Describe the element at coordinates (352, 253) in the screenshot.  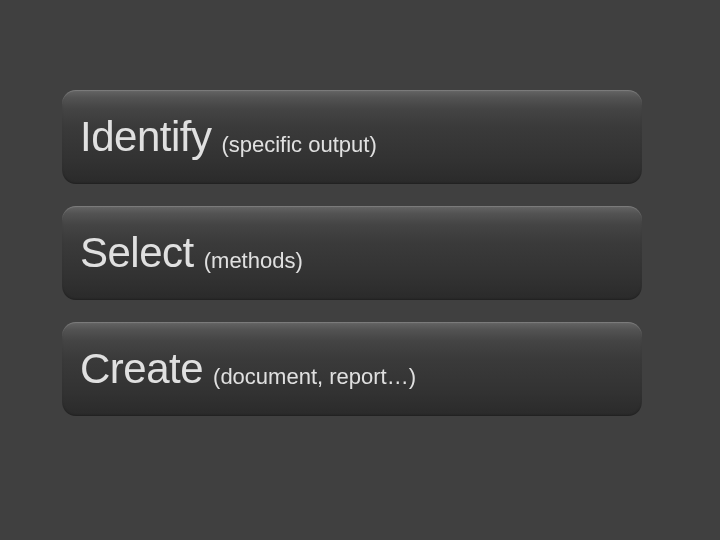
I see `step-bar-select: Select (methods)` at that location.